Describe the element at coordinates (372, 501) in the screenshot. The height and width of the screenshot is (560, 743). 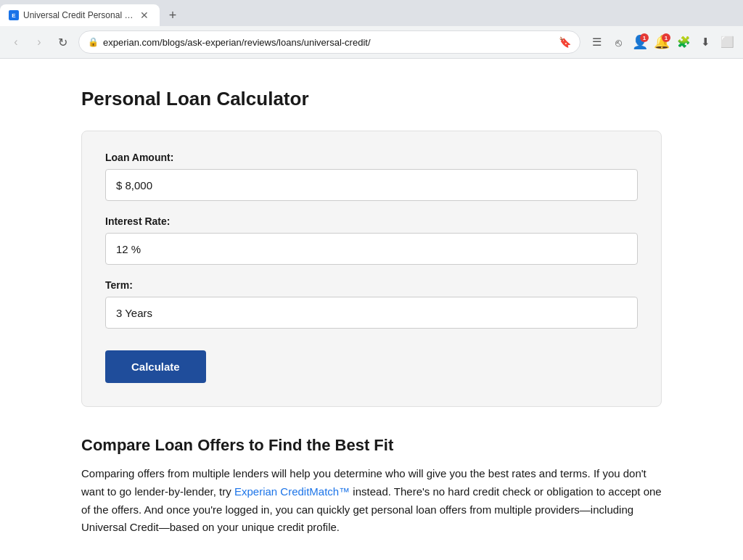
I see `compare-section-text: Comparing offers from multiple lenders w…` at that location.